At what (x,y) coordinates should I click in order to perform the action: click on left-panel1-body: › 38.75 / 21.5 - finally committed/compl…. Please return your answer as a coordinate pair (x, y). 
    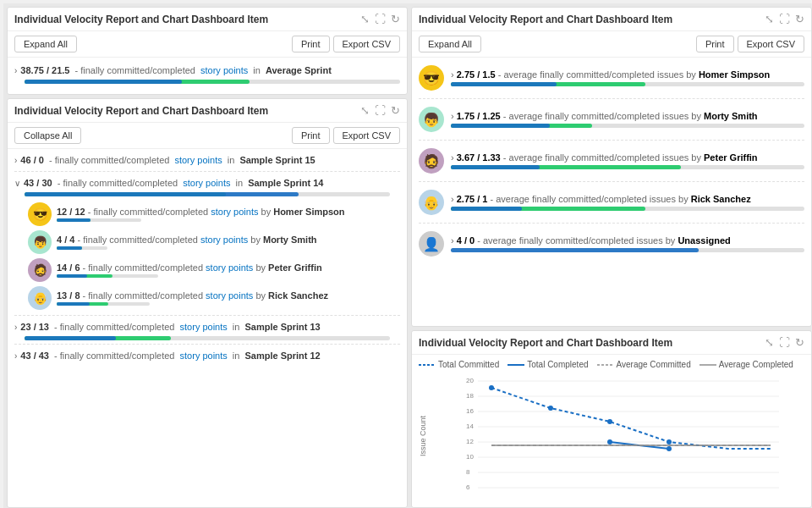
    Looking at the image, I should click on (207, 76).